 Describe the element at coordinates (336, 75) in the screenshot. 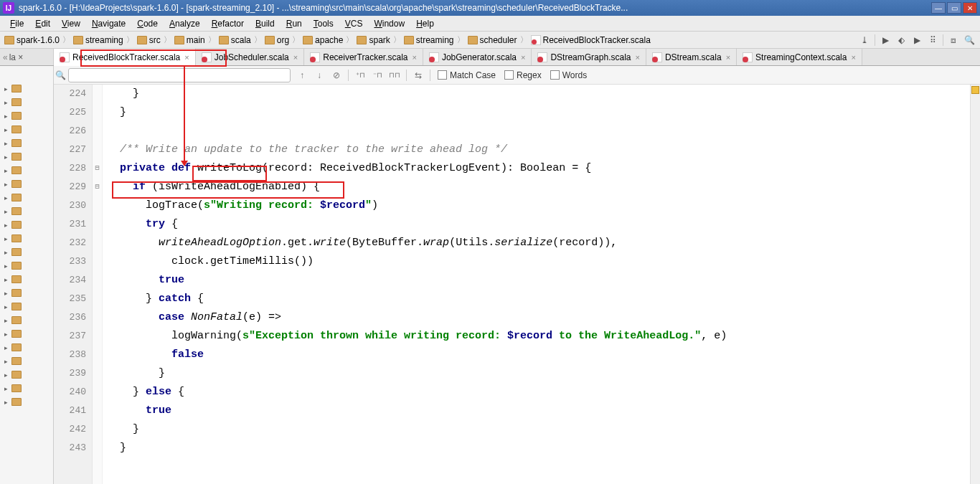

I see `exclude-button: ⊘` at that location.